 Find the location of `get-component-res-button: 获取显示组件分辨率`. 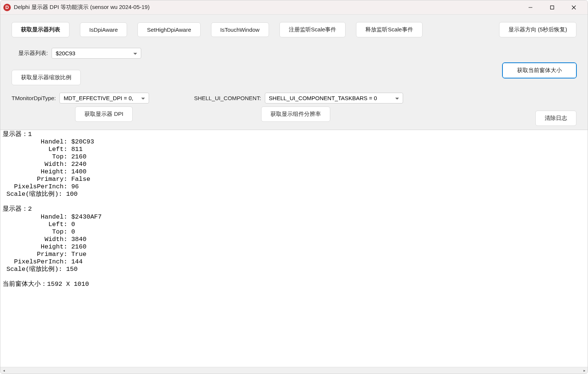

get-component-res-button: 获取显示组件分辨率 is located at coordinates (296, 114).